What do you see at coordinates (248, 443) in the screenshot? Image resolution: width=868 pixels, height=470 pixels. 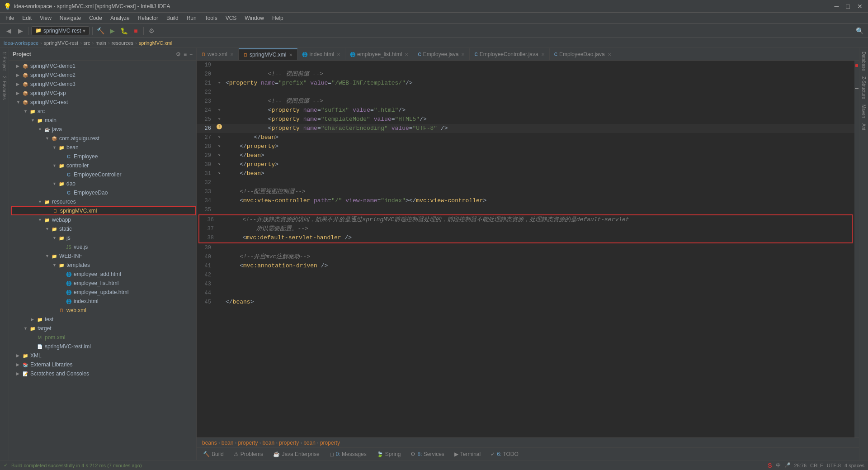 I see `breadcrumb-property1: property` at bounding box center [248, 443].